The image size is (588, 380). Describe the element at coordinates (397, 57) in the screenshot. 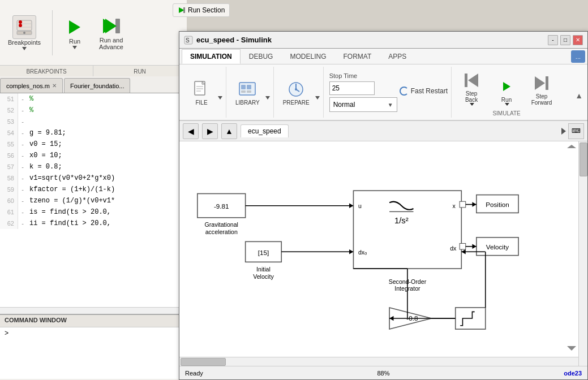

I see `tab-apps: APPS` at that location.